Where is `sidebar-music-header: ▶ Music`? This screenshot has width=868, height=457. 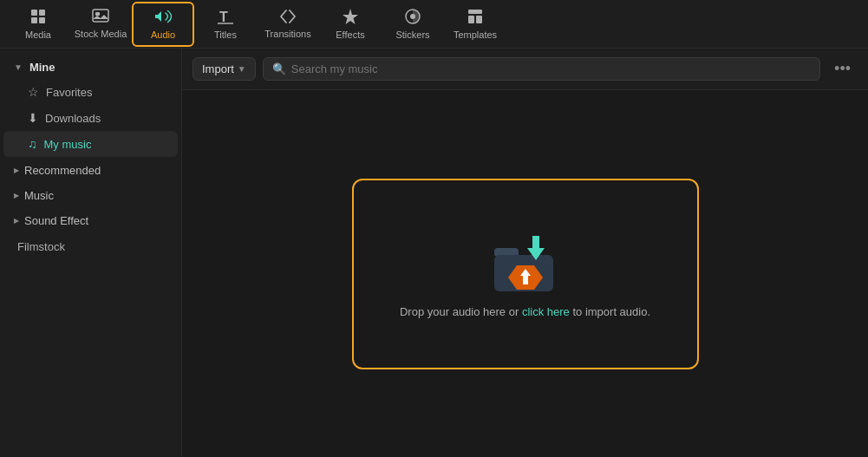 sidebar-music-header: ▶ Music is located at coordinates (90, 196).